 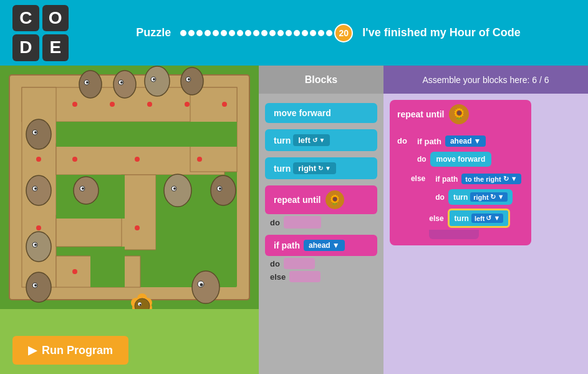 What do you see at coordinates (479, 219) in the screenshot?
I see `turn-left-assembled: turn left ↺ ▼` at bounding box center [479, 219].